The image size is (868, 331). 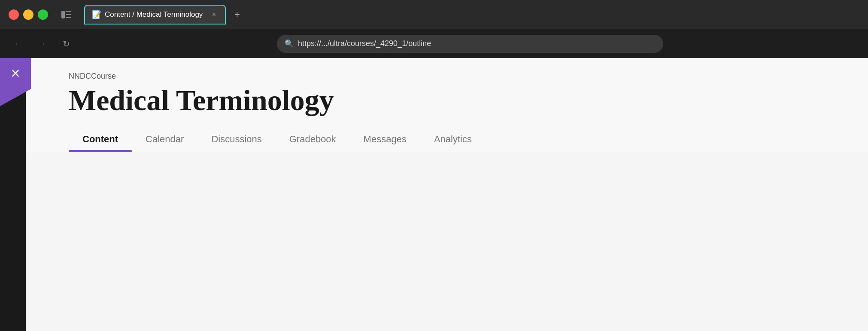 I want to click on course-tabs: Content Calendar Discussions Gradebook M…, so click(x=451, y=139).